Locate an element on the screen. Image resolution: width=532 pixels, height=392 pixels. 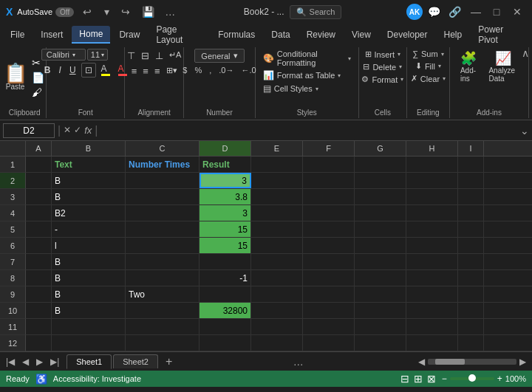
col-header-a: A is located at coordinates (38, 148).